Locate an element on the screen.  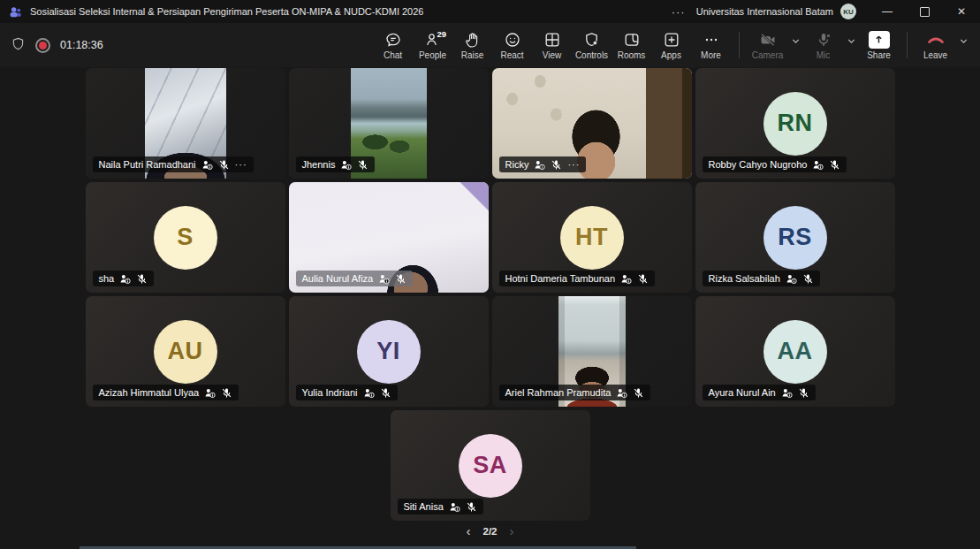
leave-label: Leave is located at coordinates (935, 55).